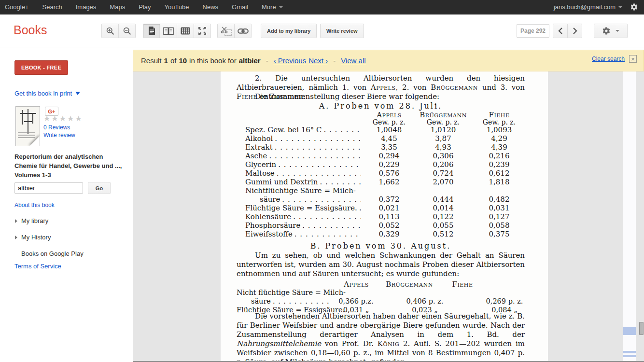 The image size is (644, 362). I want to click on cell-value: 0,366 p.z., so click(356, 301).